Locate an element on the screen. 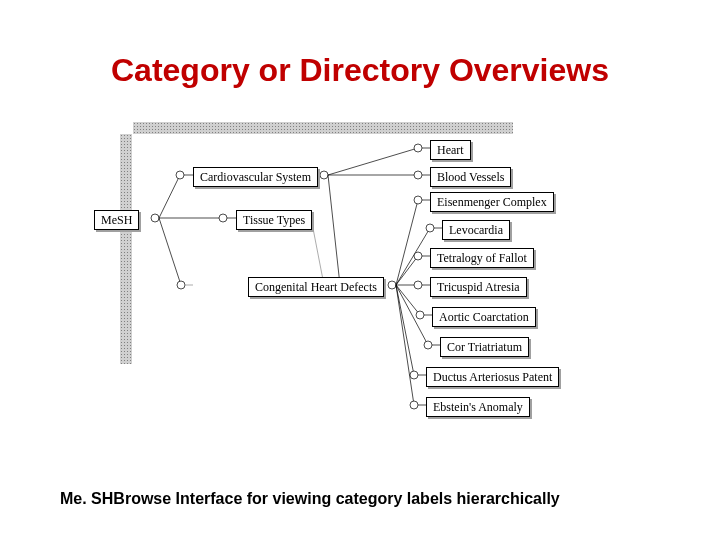  node-eisenmenger: Eisenmenger Complex is located at coordinates (492, 202).